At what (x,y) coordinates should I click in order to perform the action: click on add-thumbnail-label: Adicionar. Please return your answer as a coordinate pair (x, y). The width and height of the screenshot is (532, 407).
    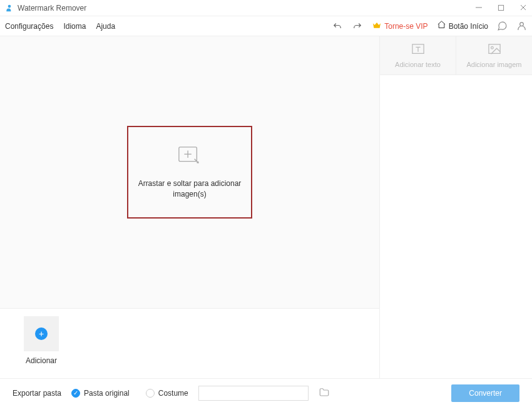
    Looking at the image, I should click on (41, 361).